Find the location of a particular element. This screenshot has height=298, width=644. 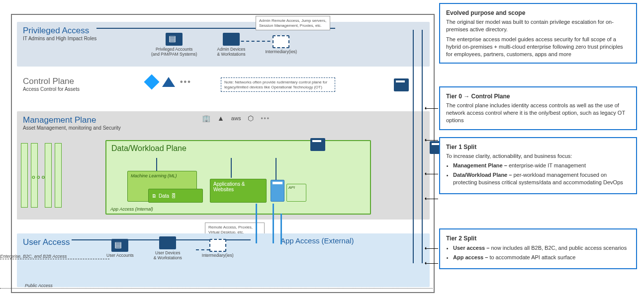

api-box: API is located at coordinates (296, 193).